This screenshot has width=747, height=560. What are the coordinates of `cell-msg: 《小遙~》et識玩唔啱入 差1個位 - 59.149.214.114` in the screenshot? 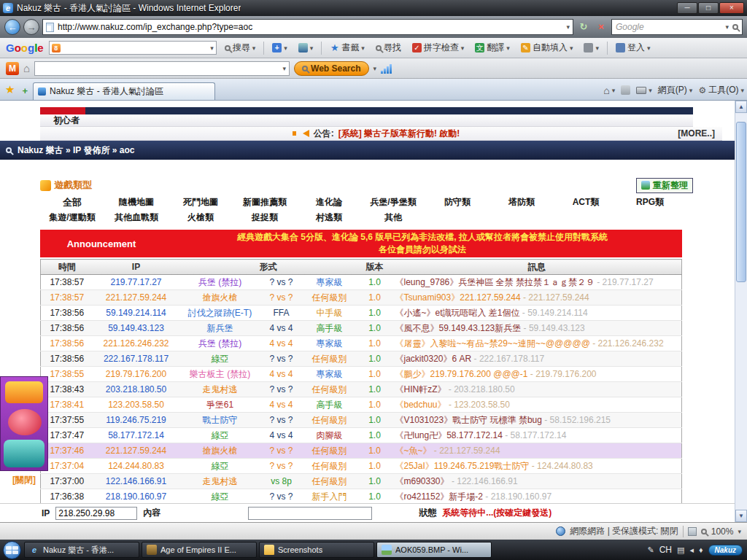 It's located at (537, 314).